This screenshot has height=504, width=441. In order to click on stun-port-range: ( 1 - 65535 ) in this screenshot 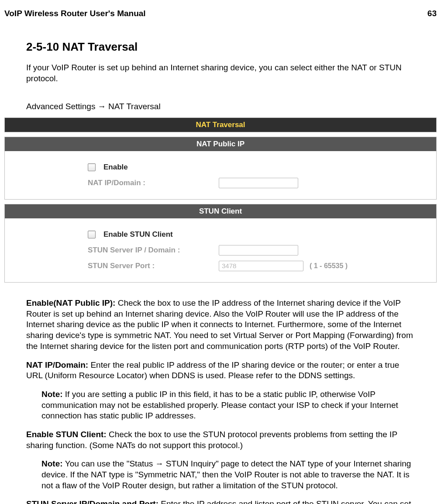, I will do `click(328, 266)`.